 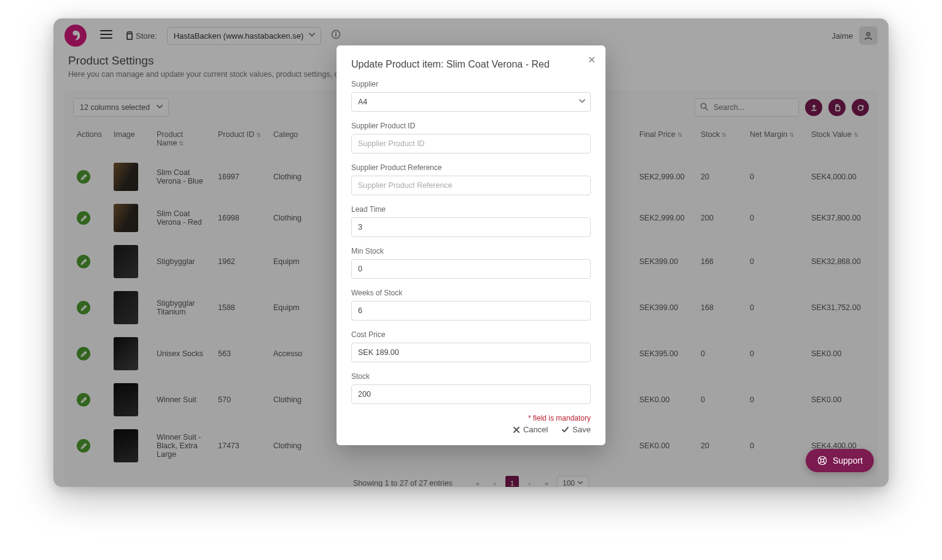 What do you see at coordinates (592, 60) in the screenshot?
I see `modal-close-button: ✕` at bounding box center [592, 60].